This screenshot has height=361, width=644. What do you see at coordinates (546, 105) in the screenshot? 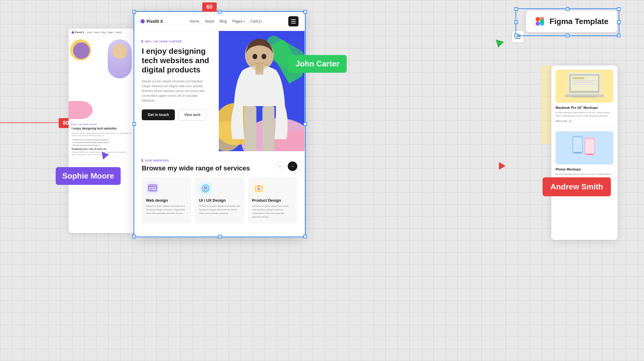
I see `yellow-bg-strip` at bounding box center [546, 105].